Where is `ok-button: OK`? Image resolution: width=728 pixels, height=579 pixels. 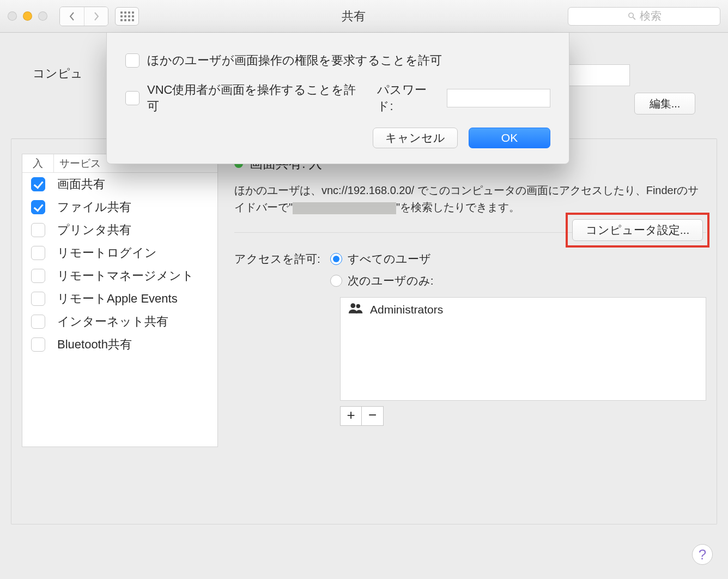 ok-button: OK is located at coordinates (509, 138).